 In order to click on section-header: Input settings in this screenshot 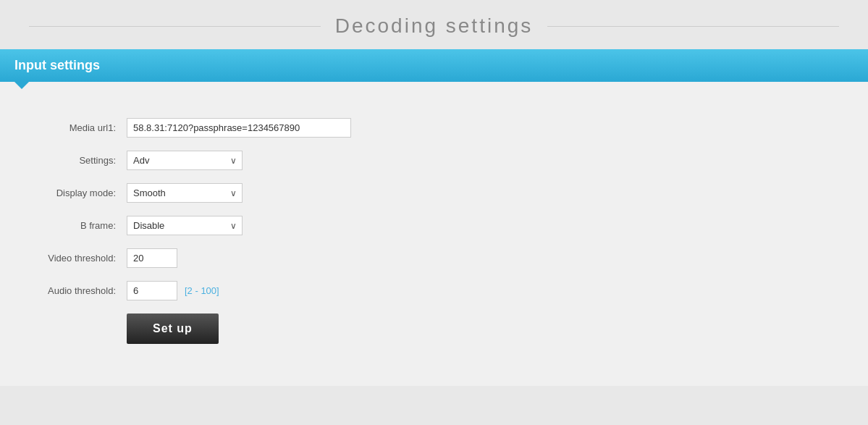, I will do `click(434, 65)`.